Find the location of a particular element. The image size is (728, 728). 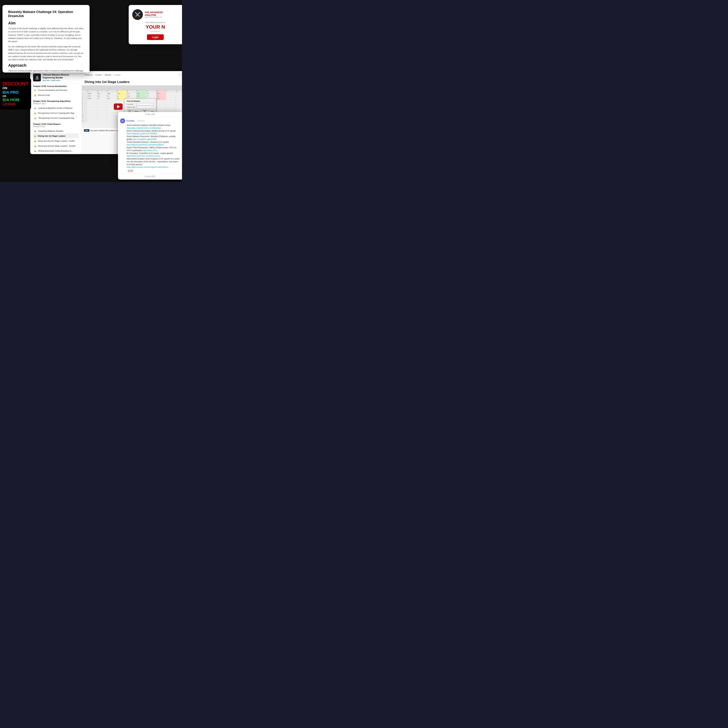

chat-username-1: 0verfl0w_ is located at coordinates (131, 121).